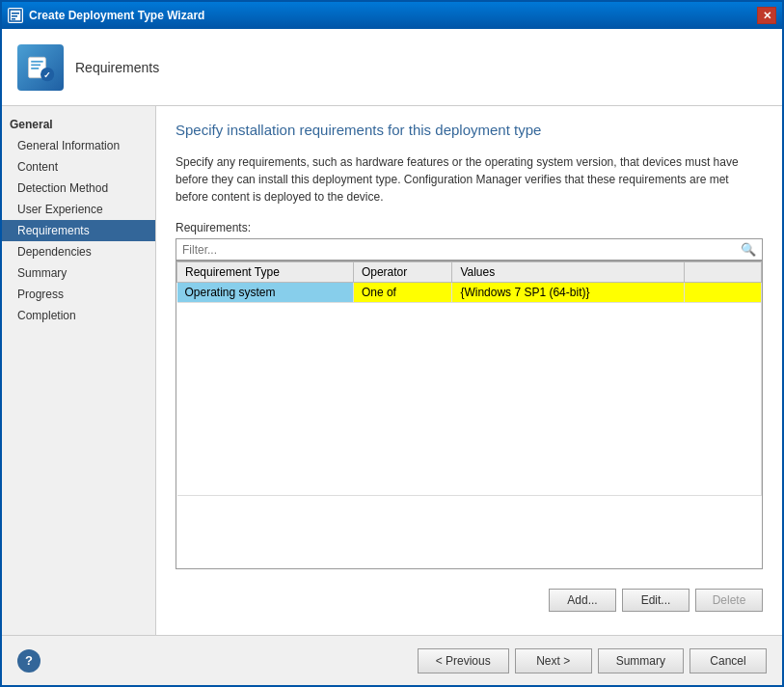  What do you see at coordinates (79, 273) in the screenshot?
I see `sidebar-item-summary: Summary` at bounding box center [79, 273].